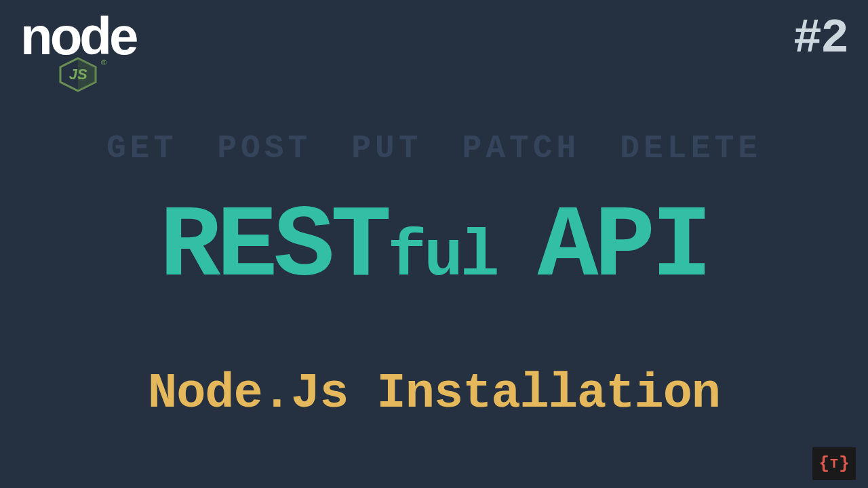 Image resolution: width=868 pixels, height=488 pixels. I want to click on nodejs-hex-icon: JS ®, so click(78, 75).